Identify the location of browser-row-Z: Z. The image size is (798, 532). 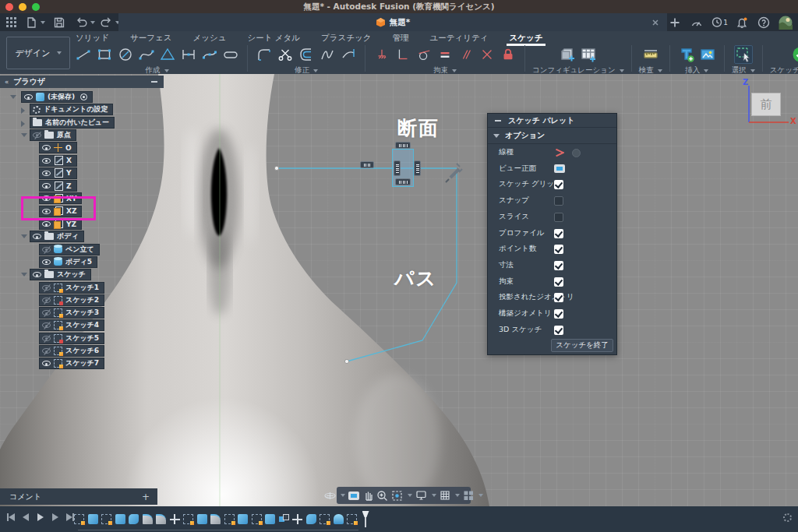
(58, 185).